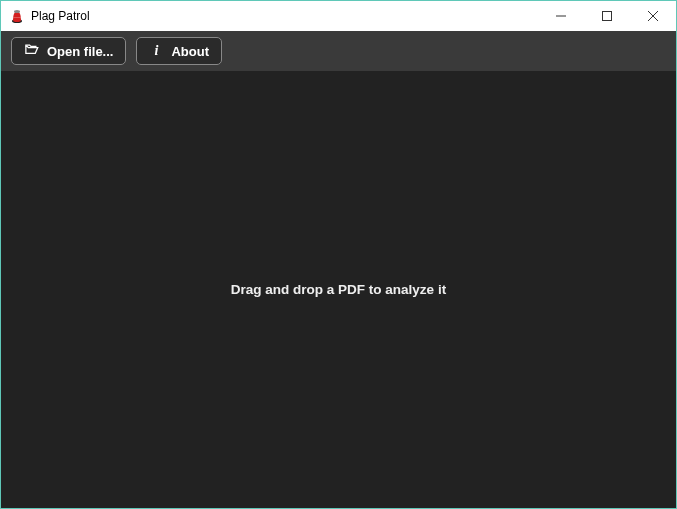 The width and height of the screenshot is (677, 509). Describe the element at coordinates (190, 52) in the screenshot. I see `about-label: About` at that location.